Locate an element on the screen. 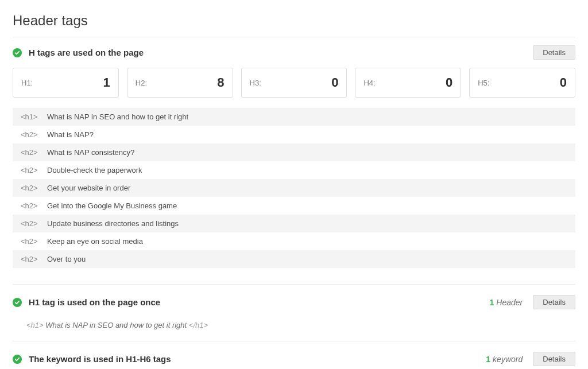  list-item: <h2> Keep an eye on social media is located at coordinates (294, 241).